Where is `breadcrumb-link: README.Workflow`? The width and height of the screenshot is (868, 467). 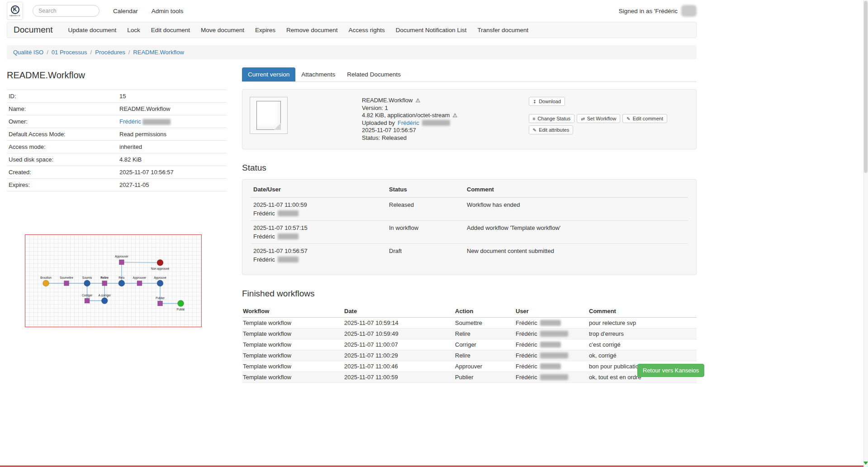
breadcrumb-link: README.Workflow is located at coordinates (158, 52).